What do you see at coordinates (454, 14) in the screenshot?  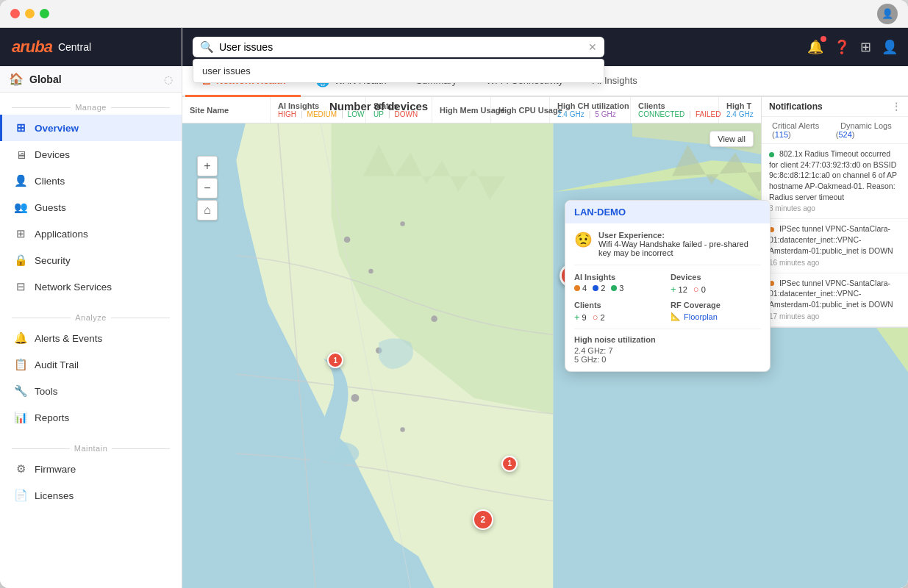 I see `titlebar: 👤` at bounding box center [454, 14].